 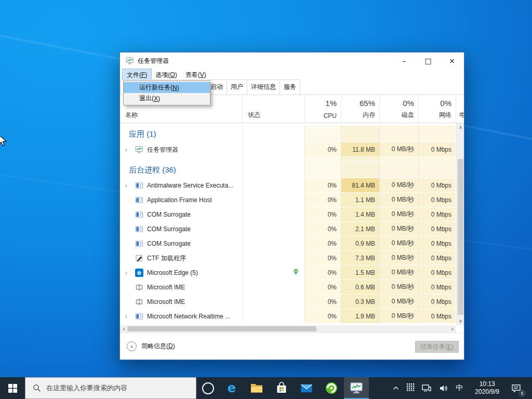 I want to click on 360-browser-icon, so click(x=331, y=388).